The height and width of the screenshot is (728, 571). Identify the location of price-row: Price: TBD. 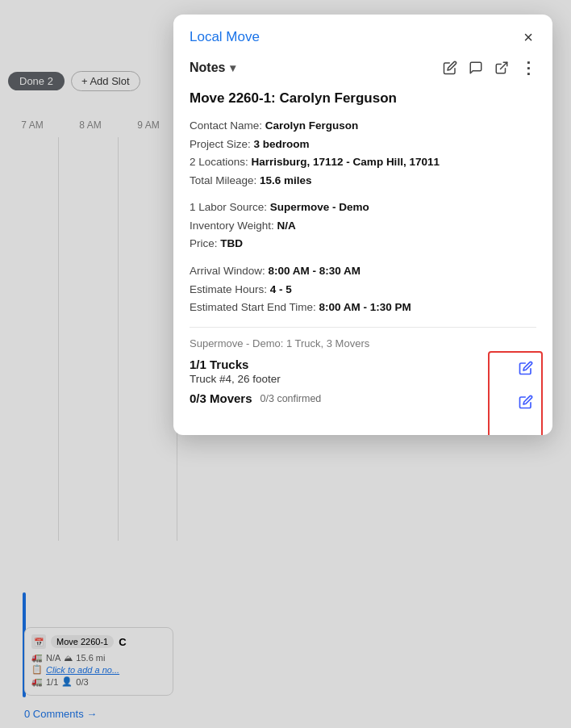
(363, 244).